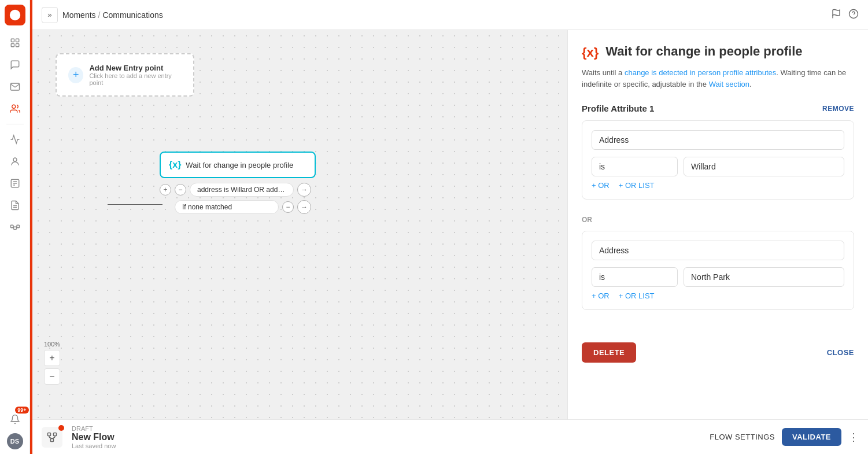 This screenshot has height=454, width=868. I want to click on zoom-in-button: +, so click(52, 358).